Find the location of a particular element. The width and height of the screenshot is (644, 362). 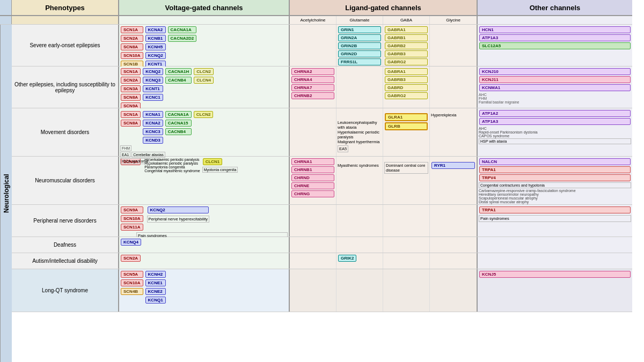

gene-KCNT1-o: KCNT1 is located at coordinates (153, 89).